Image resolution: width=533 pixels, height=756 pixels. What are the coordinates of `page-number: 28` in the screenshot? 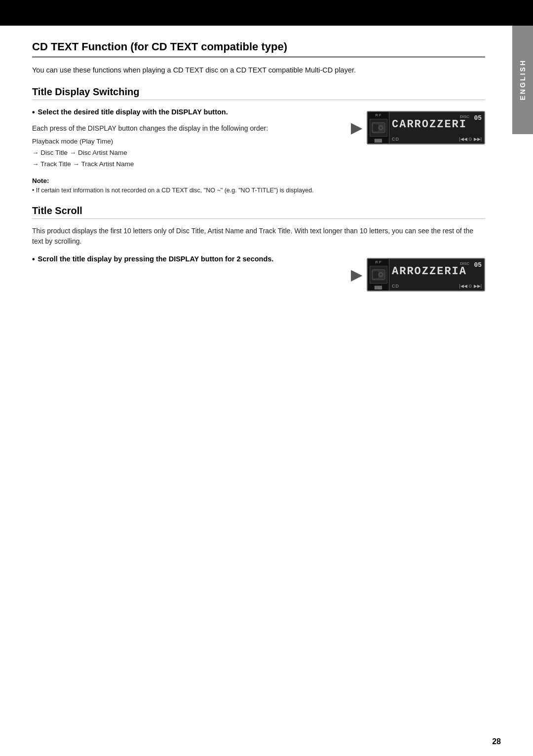 It's located at (496, 742).